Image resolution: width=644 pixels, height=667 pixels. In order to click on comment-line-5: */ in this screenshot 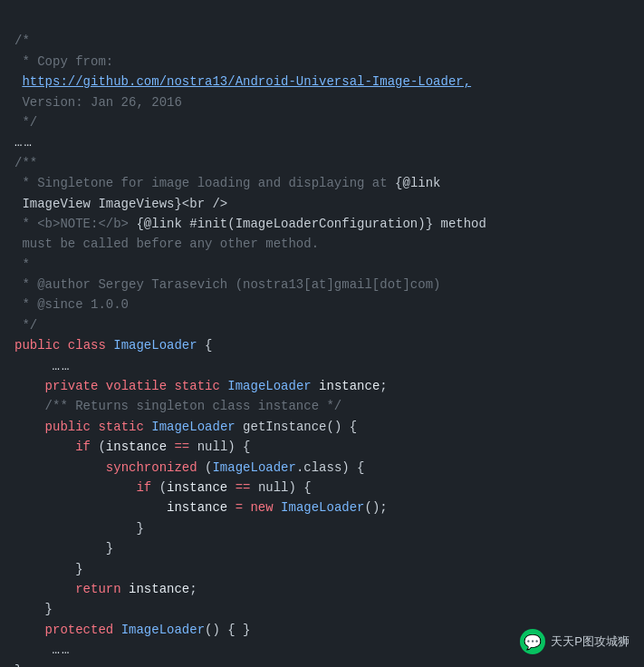, I will do `click(25, 122)`.